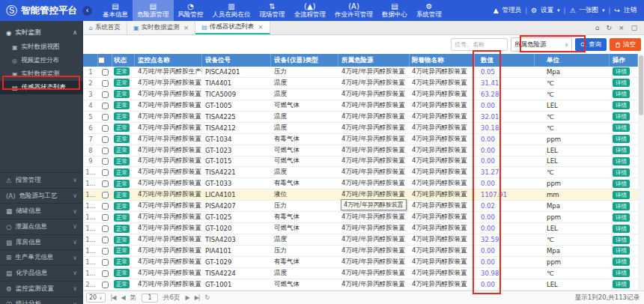 The image size is (644, 304). Describe the element at coordinates (162, 28) in the screenshot. I see `content-tab: ▣ 实时数据监测 ×` at that location.